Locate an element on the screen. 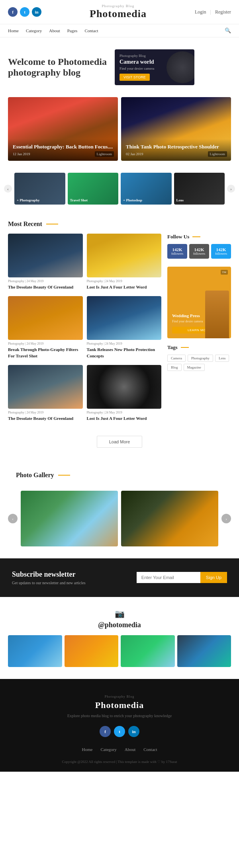 Image resolution: width=239 pixels, height=868 pixels. login-link: Login is located at coordinates (201, 12).